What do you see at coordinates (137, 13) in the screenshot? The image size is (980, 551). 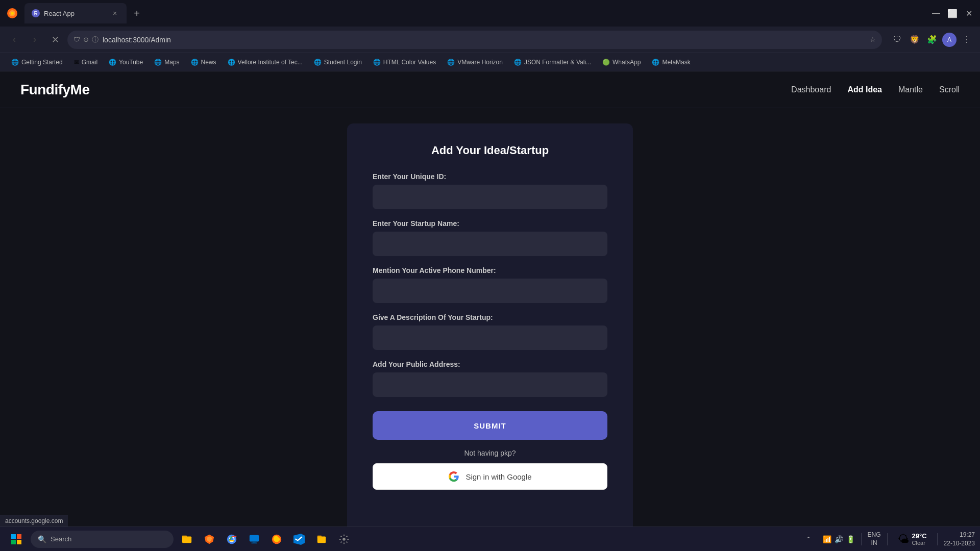 I see `new-tab-button: +` at bounding box center [137, 13].